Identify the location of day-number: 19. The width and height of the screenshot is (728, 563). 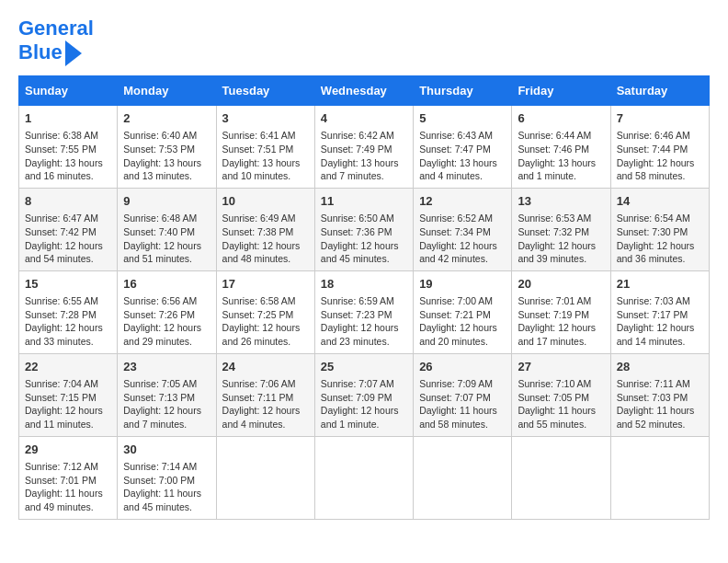
(462, 284).